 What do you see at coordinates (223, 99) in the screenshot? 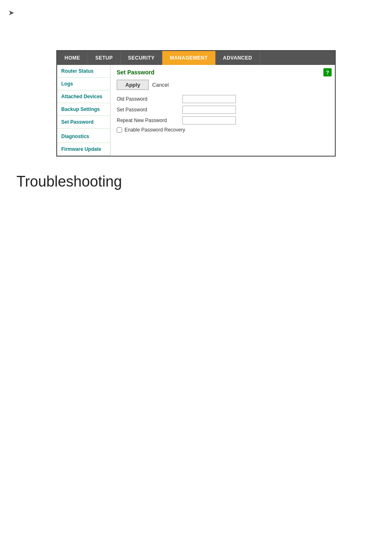
I see `form-row-old-password: Old Password` at bounding box center [223, 99].